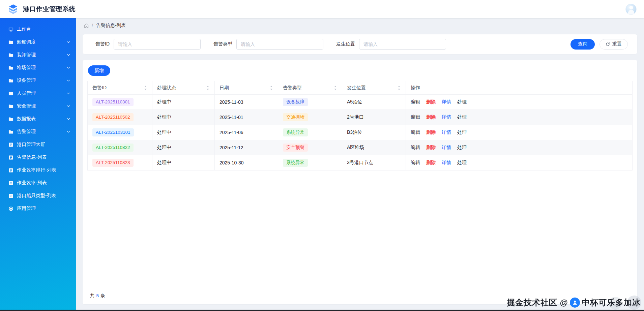 The height and width of the screenshot is (311, 644). Describe the element at coordinates (11, 29) in the screenshot. I see `desktop-icon` at that location.